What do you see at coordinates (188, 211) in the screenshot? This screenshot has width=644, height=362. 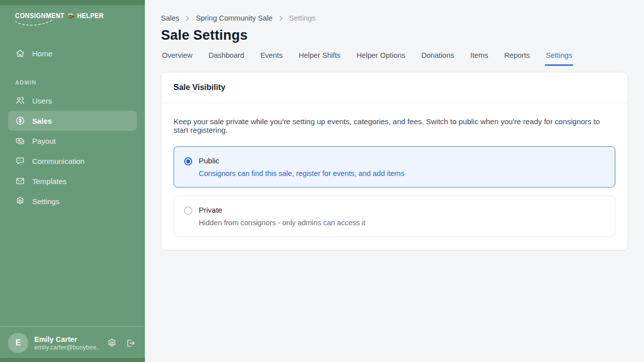 I see `radio-private` at bounding box center [188, 211].